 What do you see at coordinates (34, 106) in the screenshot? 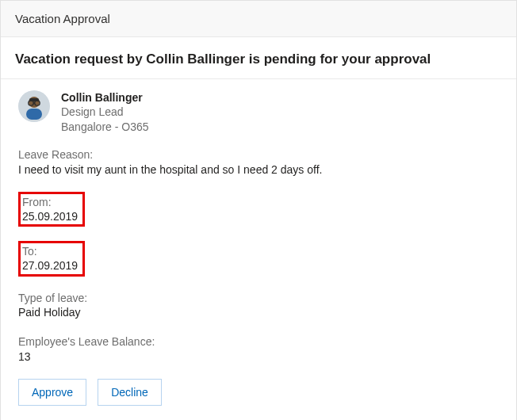
I see `avatar` at bounding box center [34, 106].